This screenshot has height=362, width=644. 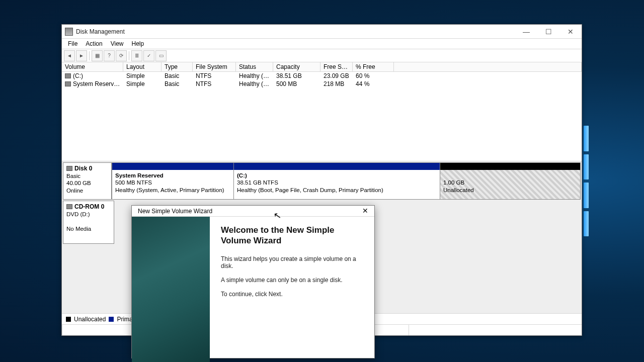 I want to click on cd-icon, so click(x=69, y=207).